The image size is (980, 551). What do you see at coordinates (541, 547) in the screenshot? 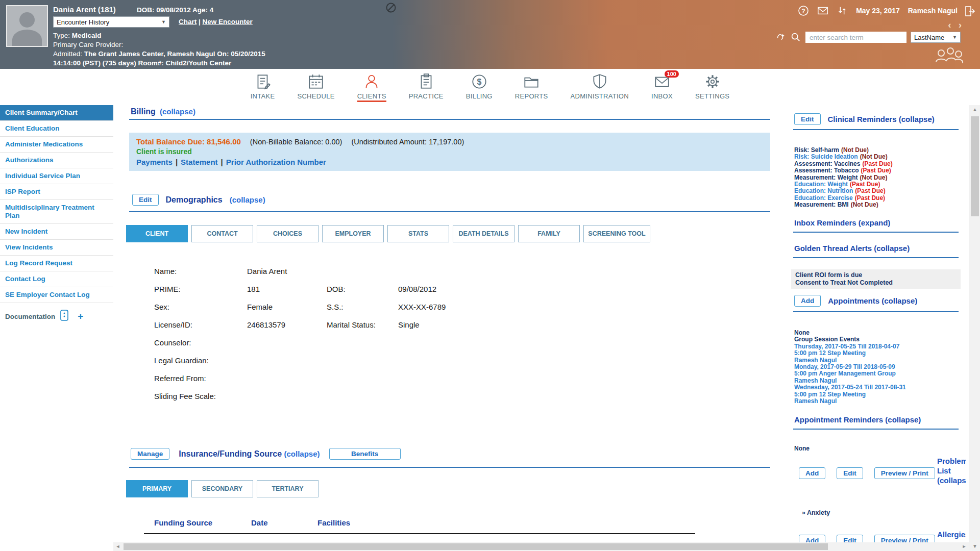
I see `horizontal-scrollbar: ◄ ►` at bounding box center [541, 547].